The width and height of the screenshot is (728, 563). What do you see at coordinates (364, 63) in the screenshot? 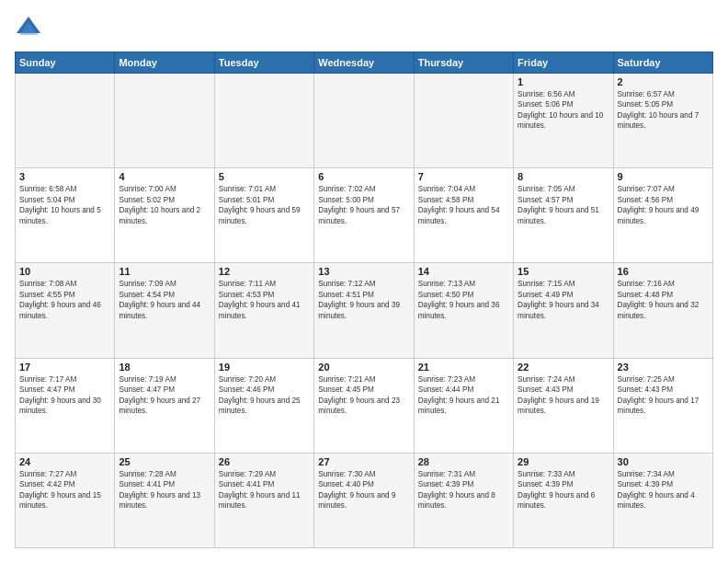
I see `calendar-header-row: SundayMondayTuesdayWednesdayThursdayFrid…` at bounding box center [364, 63].